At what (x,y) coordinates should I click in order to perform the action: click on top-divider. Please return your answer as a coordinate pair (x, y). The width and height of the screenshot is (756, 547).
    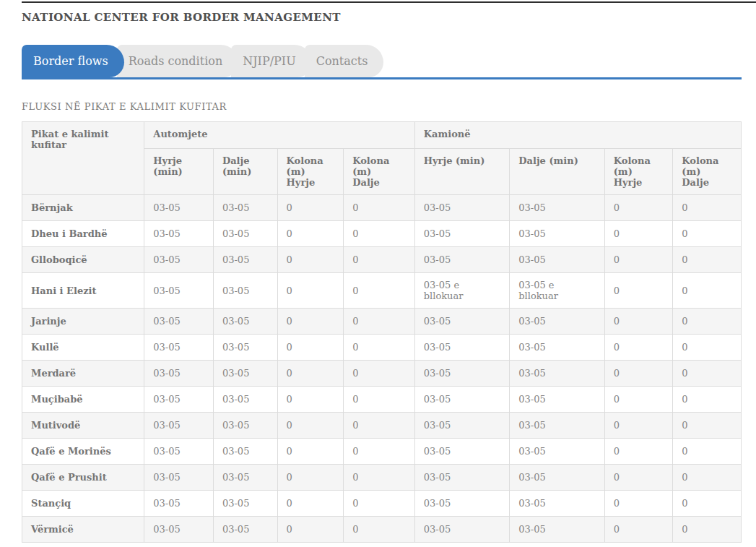
    Looking at the image, I should click on (388, 2).